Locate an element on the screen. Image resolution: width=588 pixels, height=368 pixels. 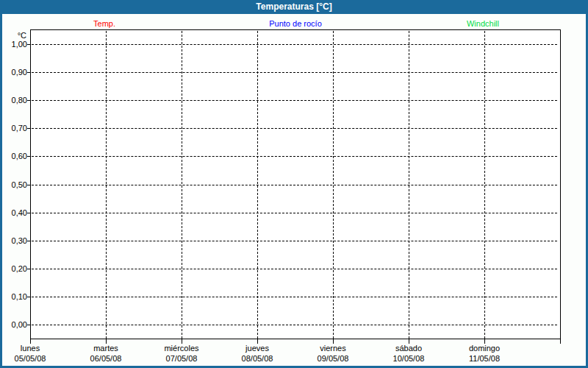
x-day-label: sábado is located at coordinates (409, 348).